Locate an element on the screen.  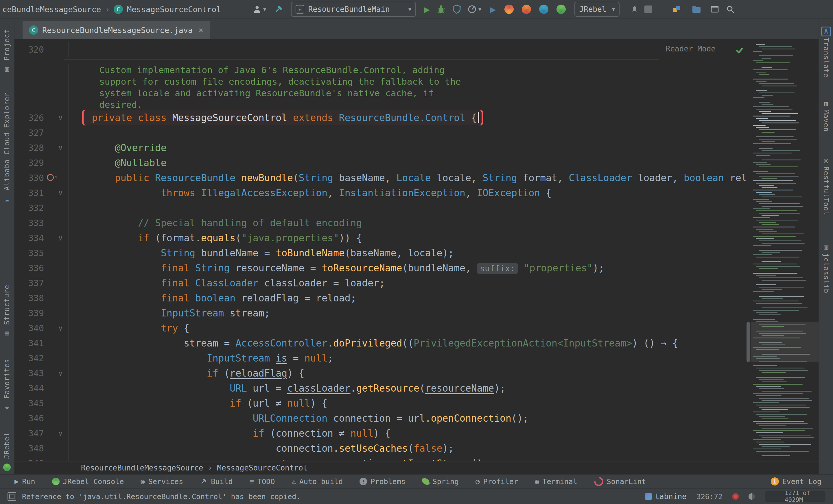
jrebel-select: JRebel ▼ is located at coordinates (597, 9).